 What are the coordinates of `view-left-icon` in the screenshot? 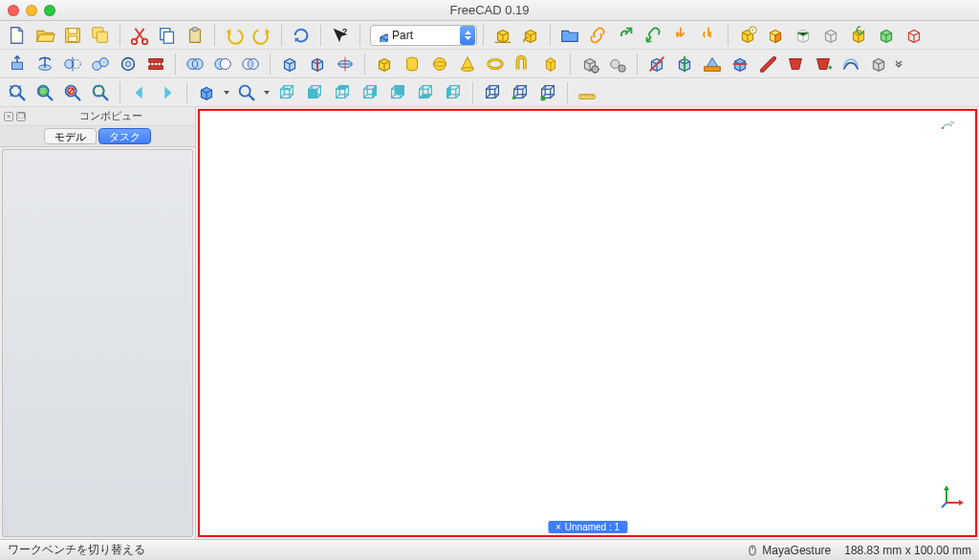 It's located at (453, 93).